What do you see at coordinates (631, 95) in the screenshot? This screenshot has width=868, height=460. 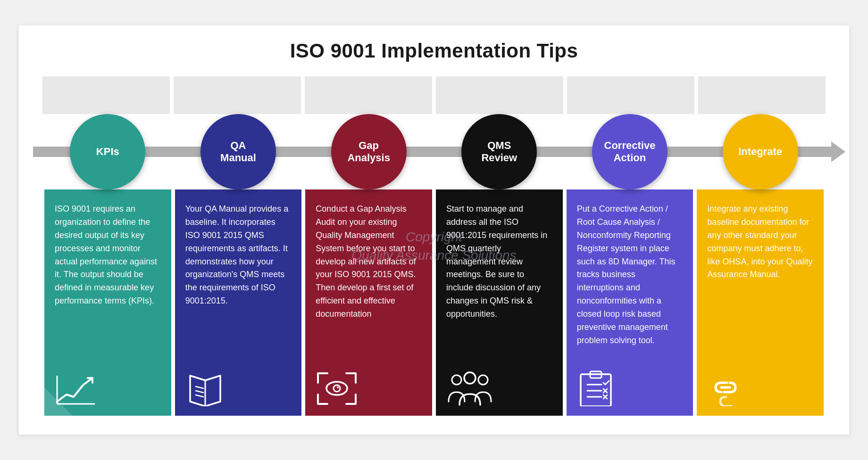 I see `top-connector-ca` at bounding box center [631, 95].